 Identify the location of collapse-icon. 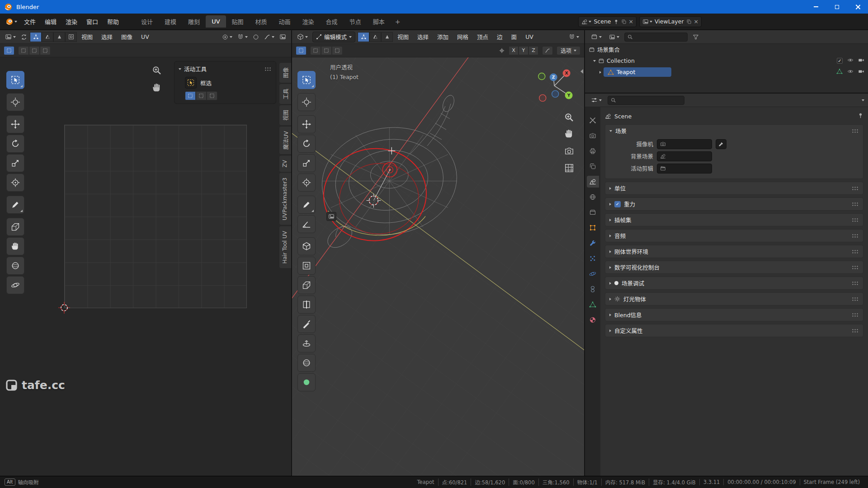
(600, 72).